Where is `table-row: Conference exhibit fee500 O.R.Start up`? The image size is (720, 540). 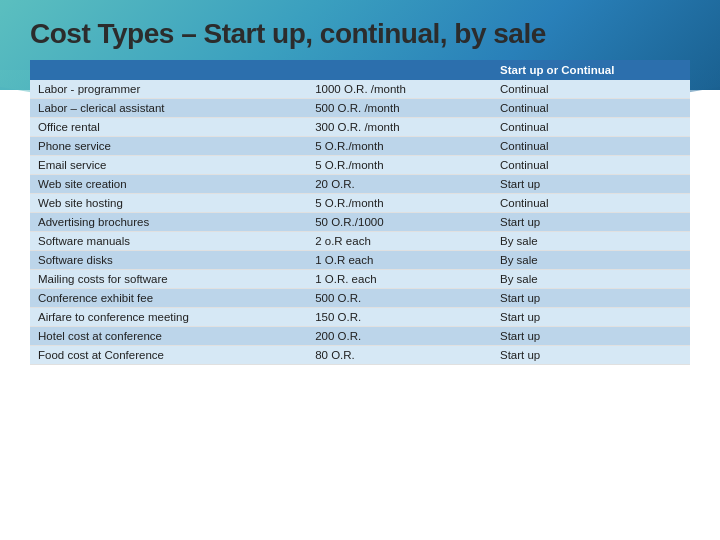
table-row: Conference exhibit fee500 O.R.Start up is located at coordinates (360, 298).